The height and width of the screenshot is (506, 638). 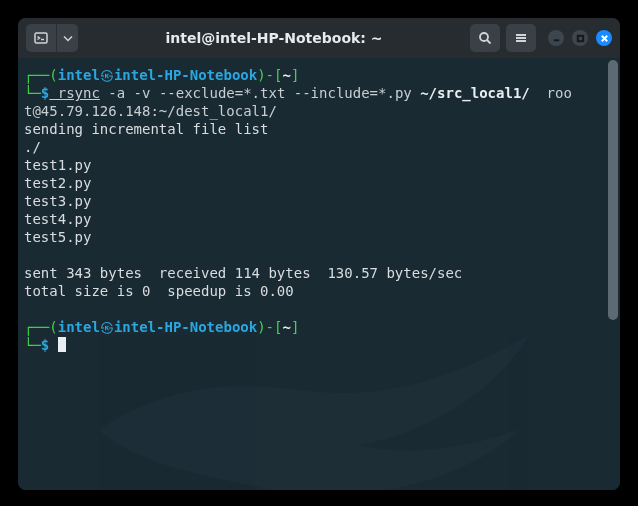 What do you see at coordinates (286, 327) in the screenshot?
I see `prompt2-cwd: ~` at bounding box center [286, 327].